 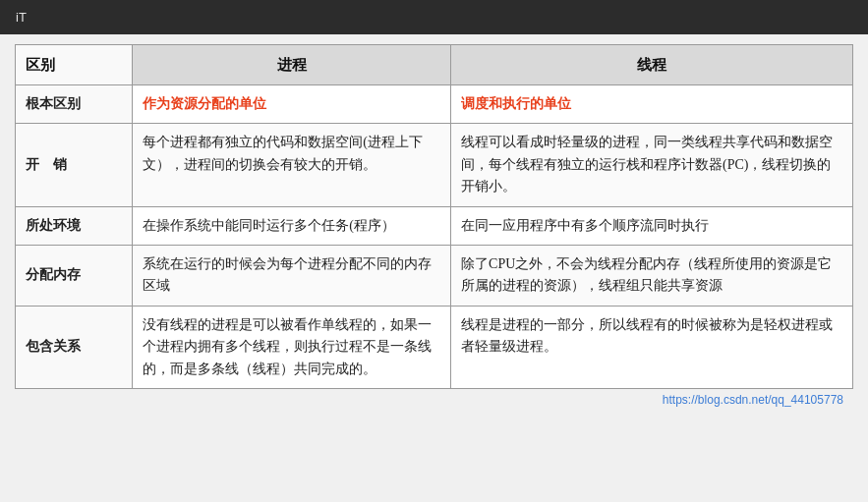 I want to click on table-row: 所处环境在操作系统中能同时运行多个任务(程序）在同一应用程序中有多个顺序流同时执…, so click(x=434, y=226).